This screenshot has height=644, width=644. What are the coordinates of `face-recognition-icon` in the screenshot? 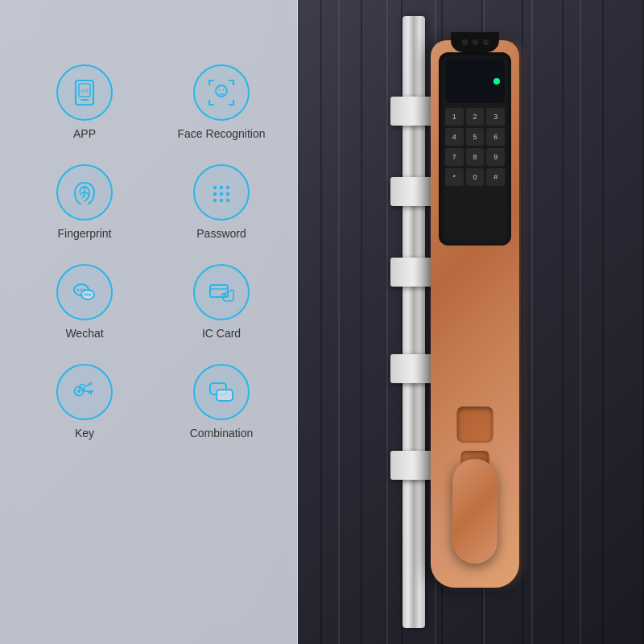 It's located at (221, 93).